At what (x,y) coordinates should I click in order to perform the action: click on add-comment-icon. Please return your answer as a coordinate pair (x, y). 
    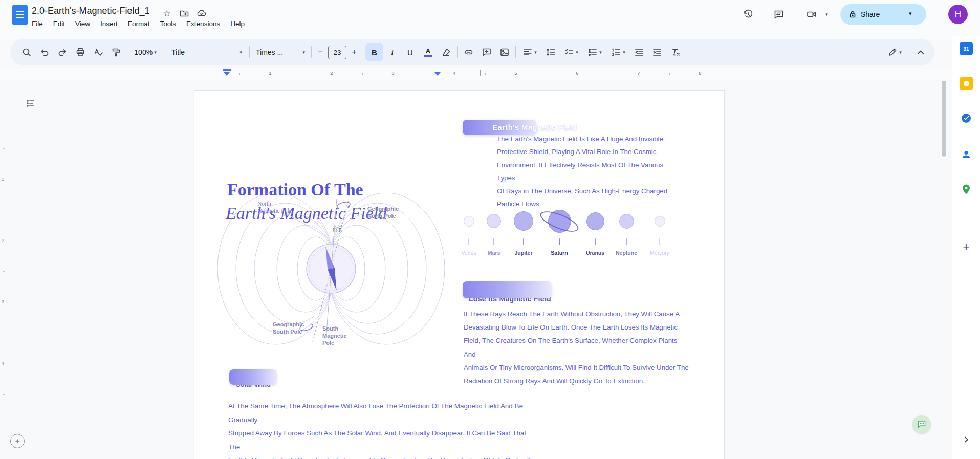
    Looking at the image, I should click on (486, 52).